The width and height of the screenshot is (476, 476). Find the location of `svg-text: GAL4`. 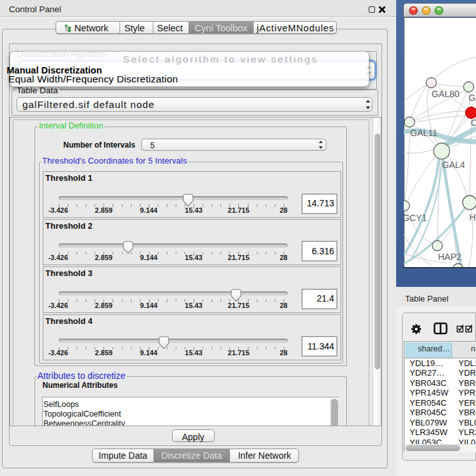

svg-text: GAL4 is located at coordinates (454, 165).